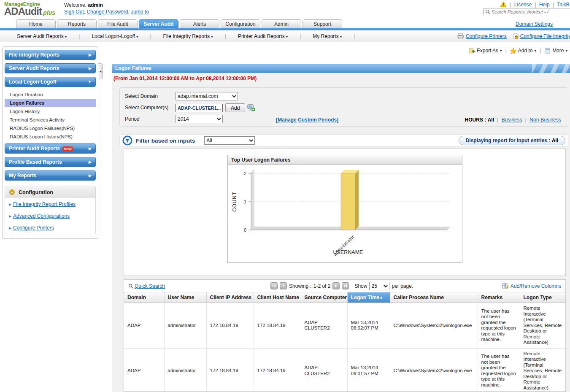 This screenshot has height=392, width=570. What do you see at coordinates (36, 24) in the screenshot?
I see `tab-home: Home` at bounding box center [36, 24].